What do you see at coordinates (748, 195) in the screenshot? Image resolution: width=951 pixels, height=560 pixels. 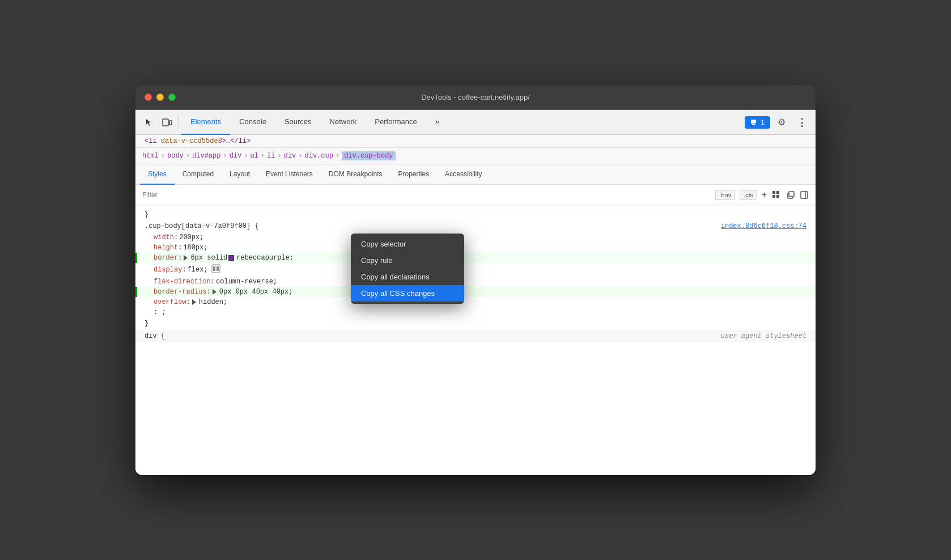 I see `cls-button: .cls` at bounding box center [748, 195].